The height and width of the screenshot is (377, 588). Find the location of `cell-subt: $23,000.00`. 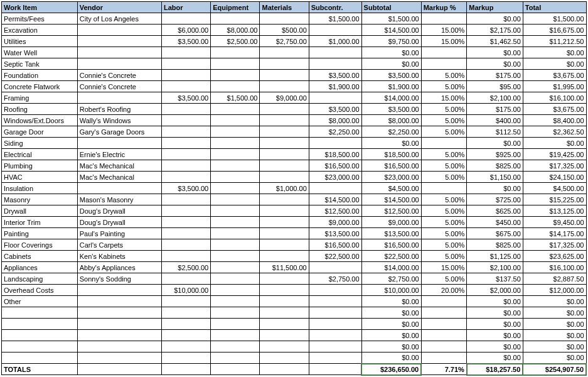

cell-subt: $23,000.00 is located at coordinates (392, 177).